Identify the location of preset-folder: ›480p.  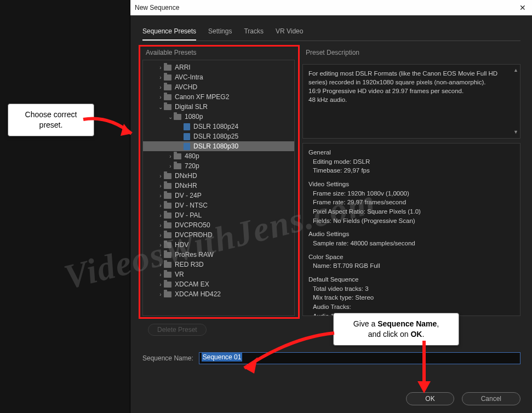
(219, 156).